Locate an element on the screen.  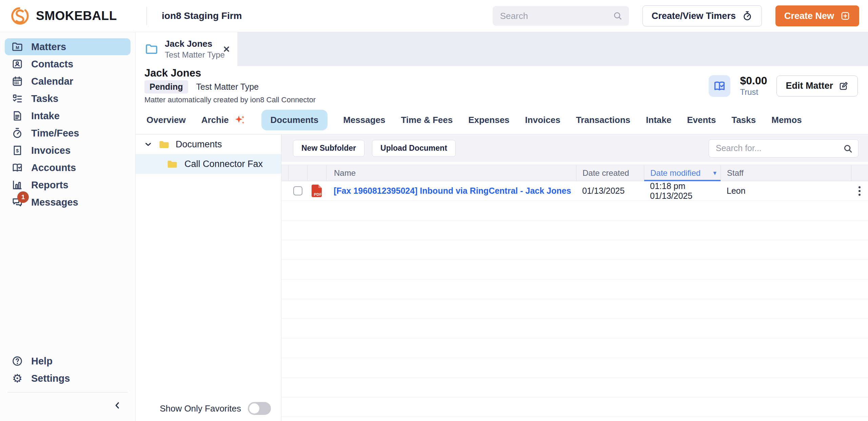
header-checkbox-column is located at coordinates (298, 173).